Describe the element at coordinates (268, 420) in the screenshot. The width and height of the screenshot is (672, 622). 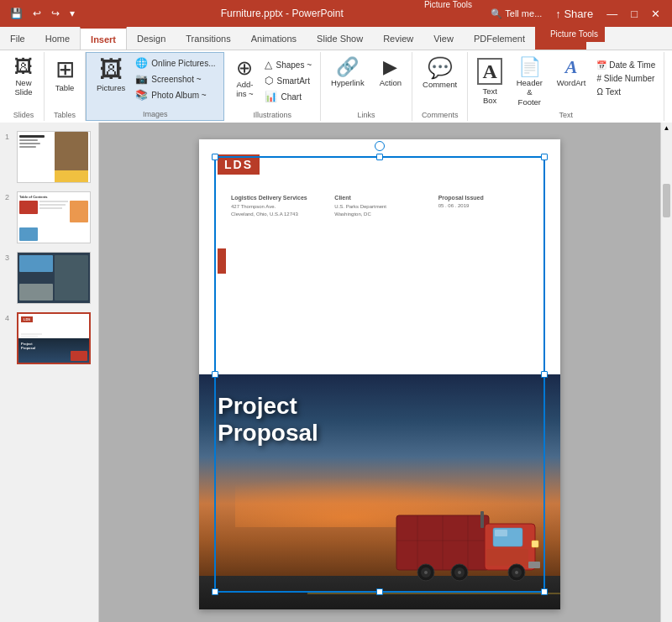
I see `project-proposal-title: ProjectProposal` at that location.